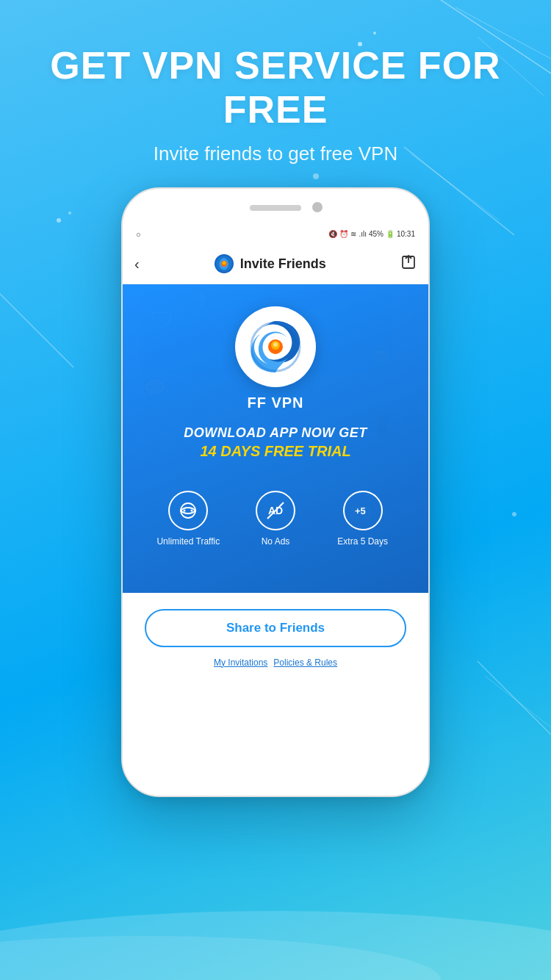  Describe the element at coordinates (284, 264) in the screenshot. I see `app-bar-title-text: Invite Friends` at that location.